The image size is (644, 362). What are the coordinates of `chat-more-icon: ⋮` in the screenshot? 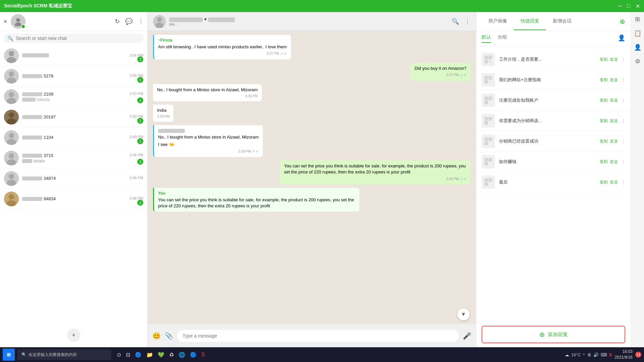 It's located at (467, 21).